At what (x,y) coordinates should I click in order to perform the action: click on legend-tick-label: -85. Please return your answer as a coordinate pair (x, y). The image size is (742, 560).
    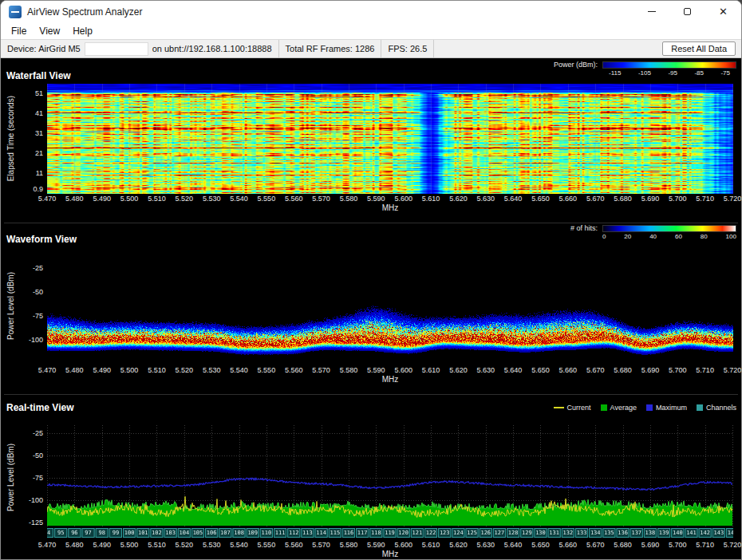
    Looking at the image, I should click on (699, 73).